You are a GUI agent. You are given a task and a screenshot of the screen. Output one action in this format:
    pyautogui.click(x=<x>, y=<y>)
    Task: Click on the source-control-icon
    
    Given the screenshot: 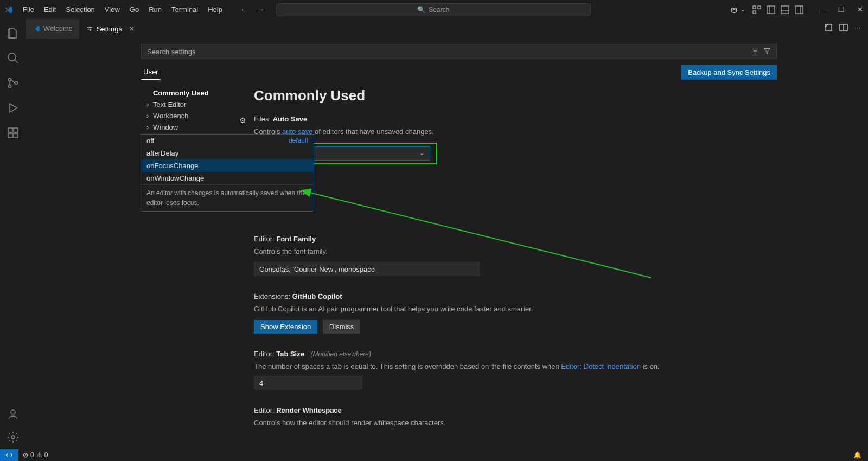 What is the action you would take?
    pyautogui.click(x=13, y=83)
    